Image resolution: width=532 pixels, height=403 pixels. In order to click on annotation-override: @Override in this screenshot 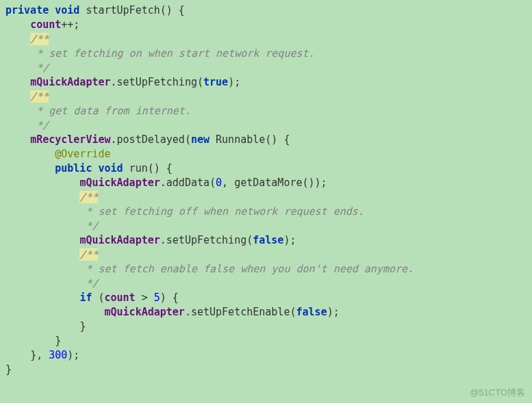, I will do `click(82, 154)`.